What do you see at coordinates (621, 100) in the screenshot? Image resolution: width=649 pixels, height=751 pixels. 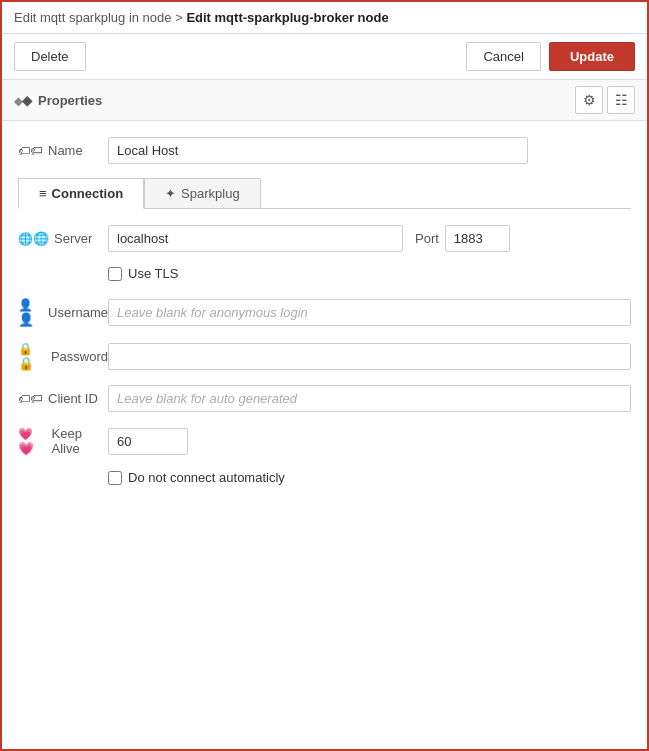 I see `doc-icon-button: ☷` at bounding box center [621, 100].